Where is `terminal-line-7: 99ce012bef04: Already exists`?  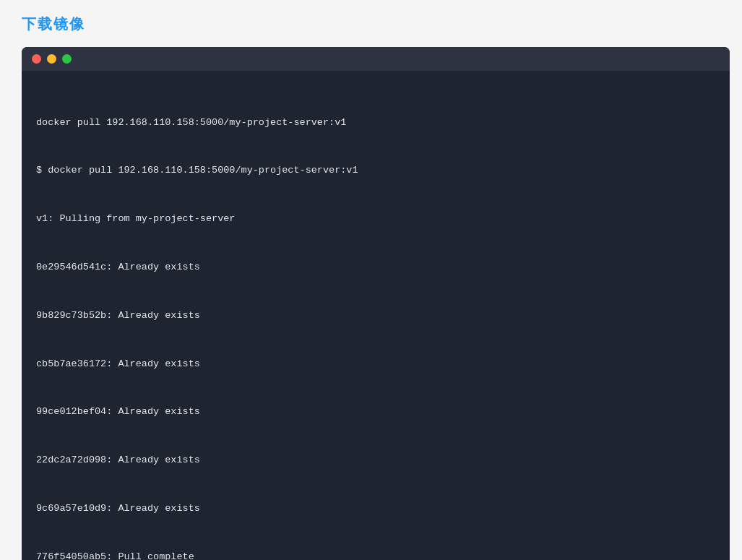
terminal-line-7: 99ce012bef04: Already exists is located at coordinates (376, 412).